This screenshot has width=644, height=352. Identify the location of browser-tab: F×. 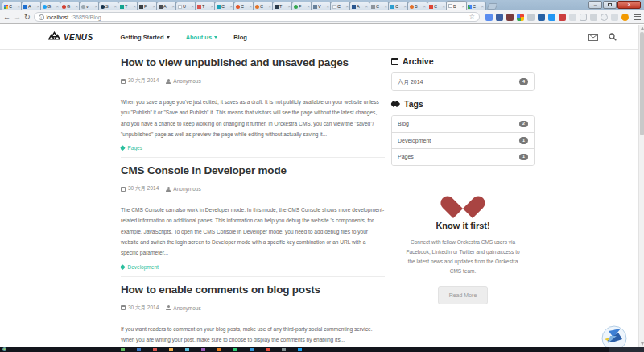
(147, 6).